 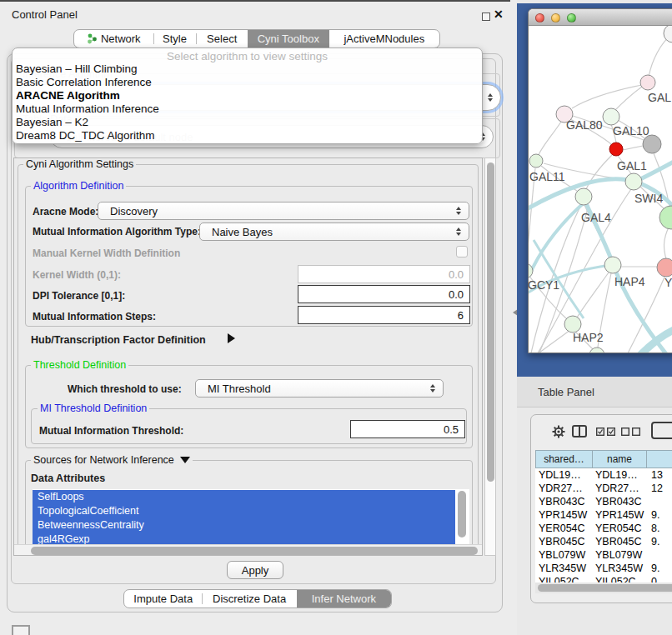 What do you see at coordinates (486, 17) in the screenshot?
I see `float-button` at bounding box center [486, 17].